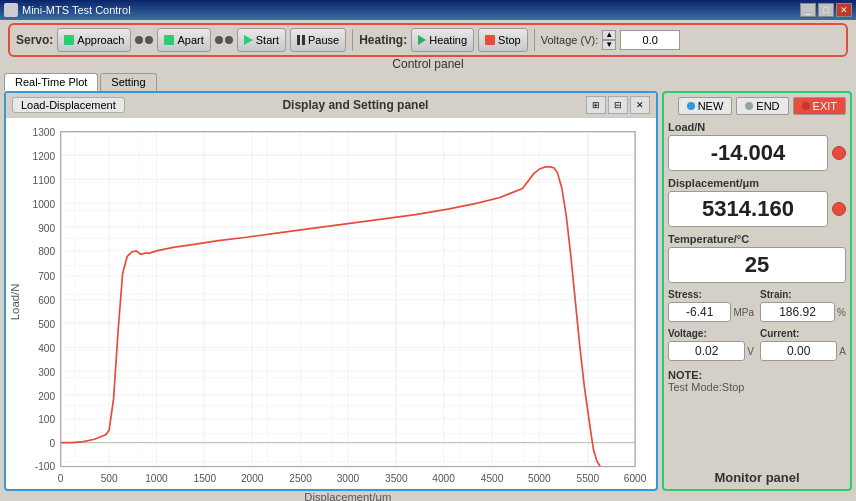 The image size is (856, 501). What do you see at coordinates (34, 40) in the screenshot?
I see `servo-label: Servo:` at bounding box center [34, 40].